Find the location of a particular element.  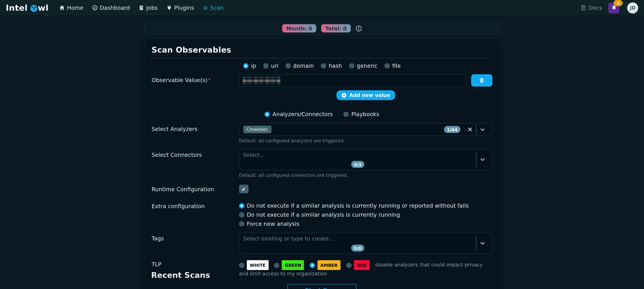

docs-label: Docs is located at coordinates (595, 8).